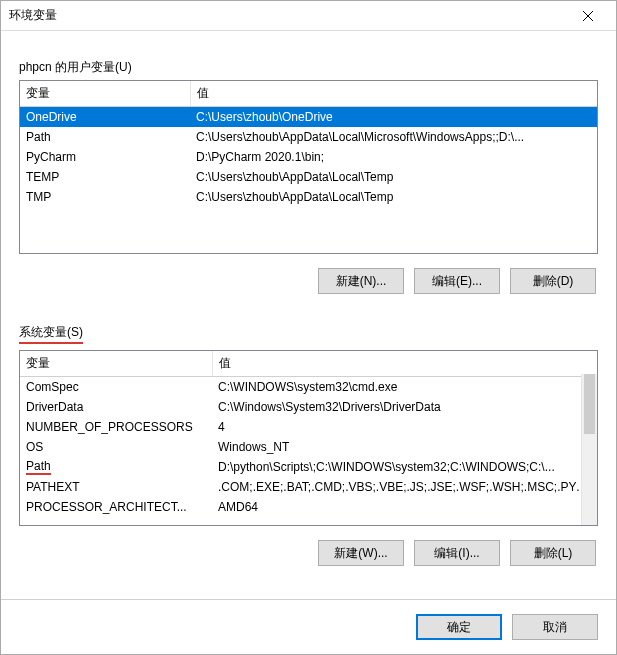 The height and width of the screenshot is (655, 617). What do you see at coordinates (116, 364) in the screenshot?
I see `sys-col-var: 变量` at bounding box center [116, 364].